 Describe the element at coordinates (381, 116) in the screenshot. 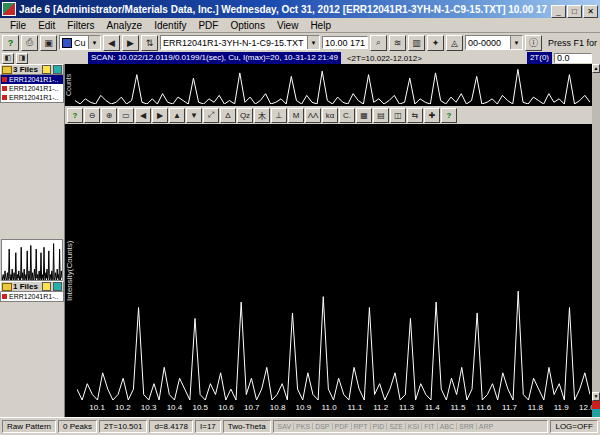

I see `stack-icon: ▤` at that location.